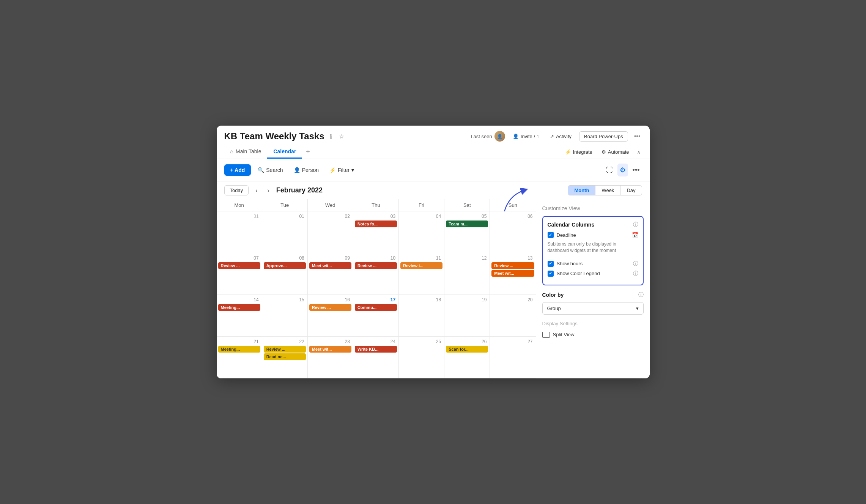 This screenshot has height=504, width=866. I want to click on split-view-label: Split View, so click(564, 335).